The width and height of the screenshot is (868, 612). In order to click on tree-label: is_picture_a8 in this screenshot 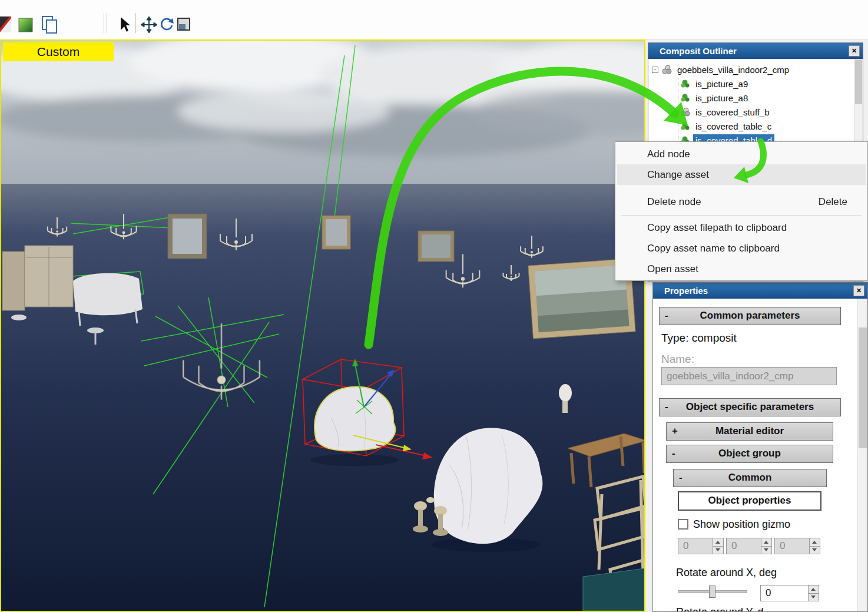, I will do `click(722, 98)`.